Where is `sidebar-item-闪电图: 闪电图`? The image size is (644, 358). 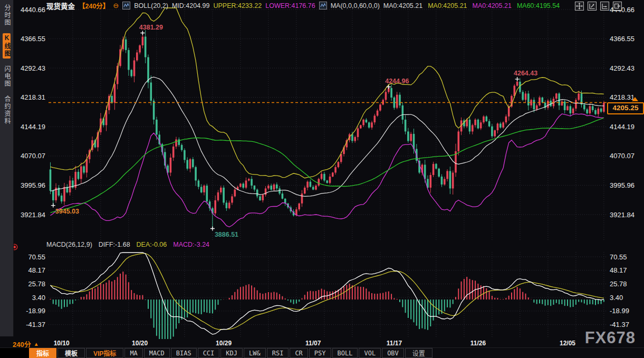 sidebar-item-闪电图: 闪电图 is located at coordinates (6, 76).